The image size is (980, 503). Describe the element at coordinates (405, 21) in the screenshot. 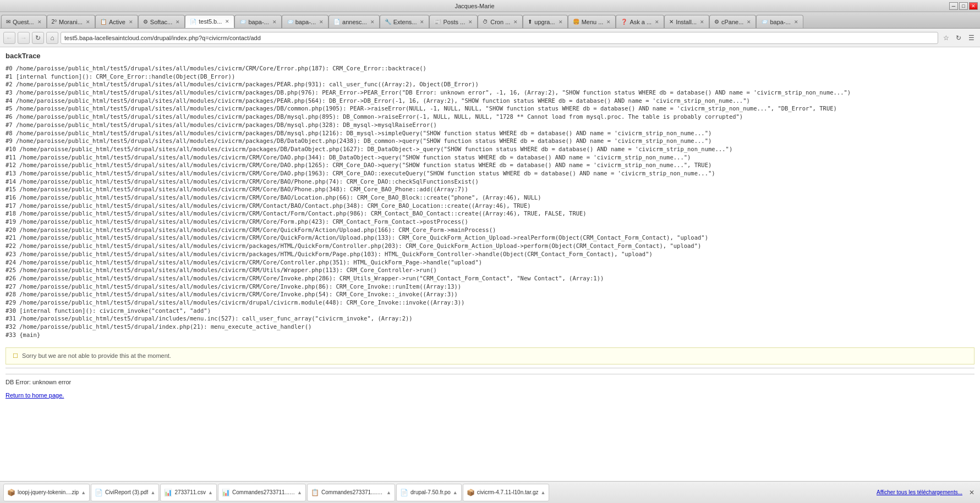

I see `browser-tab-t9: 🔧Extens...✕` at that location.